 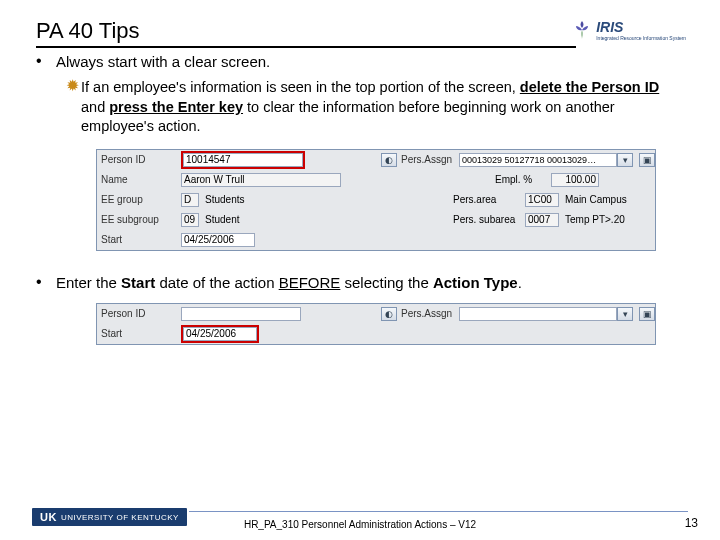 I want to click on text-ee-group: Students, so click(x=255, y=200).